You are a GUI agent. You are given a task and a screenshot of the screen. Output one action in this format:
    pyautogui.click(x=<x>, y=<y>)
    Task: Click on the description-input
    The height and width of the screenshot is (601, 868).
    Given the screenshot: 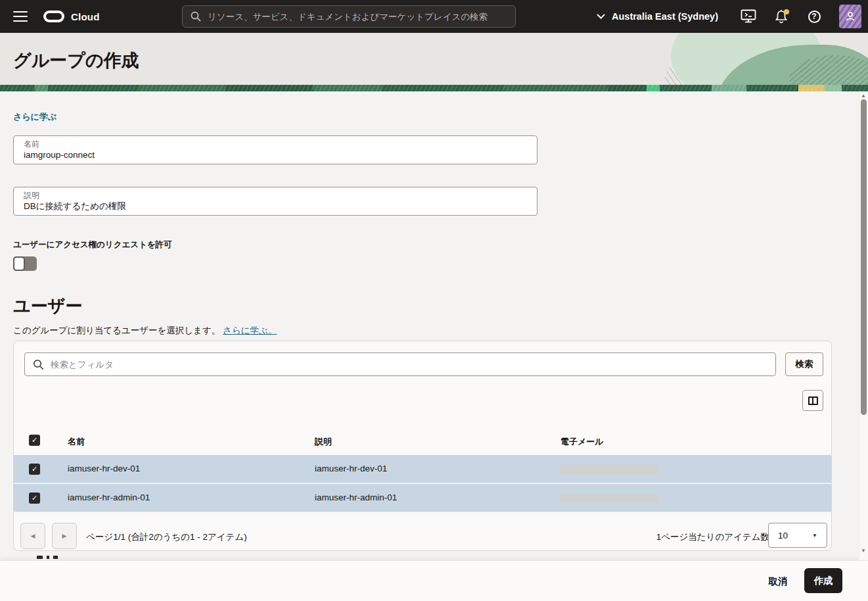 What is the action you would take?
    pyautogui.click(x=275, y=206)
    